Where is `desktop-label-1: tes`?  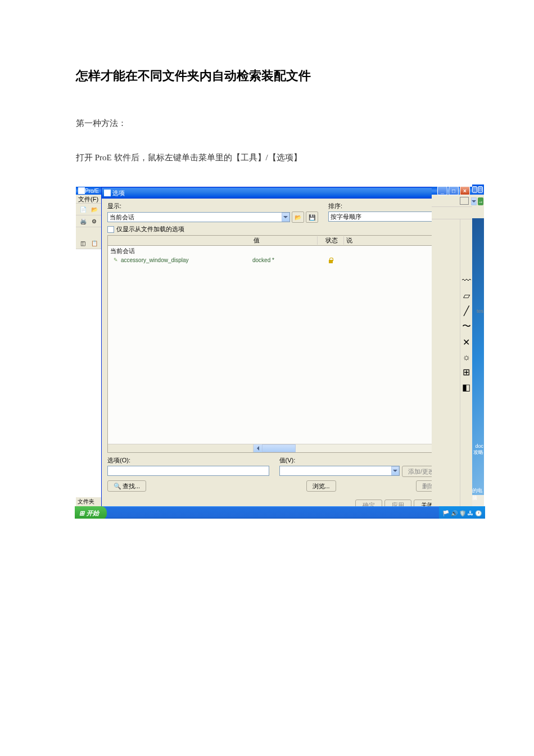
desktop-label-1: tes is located at coordinates (480, 311).